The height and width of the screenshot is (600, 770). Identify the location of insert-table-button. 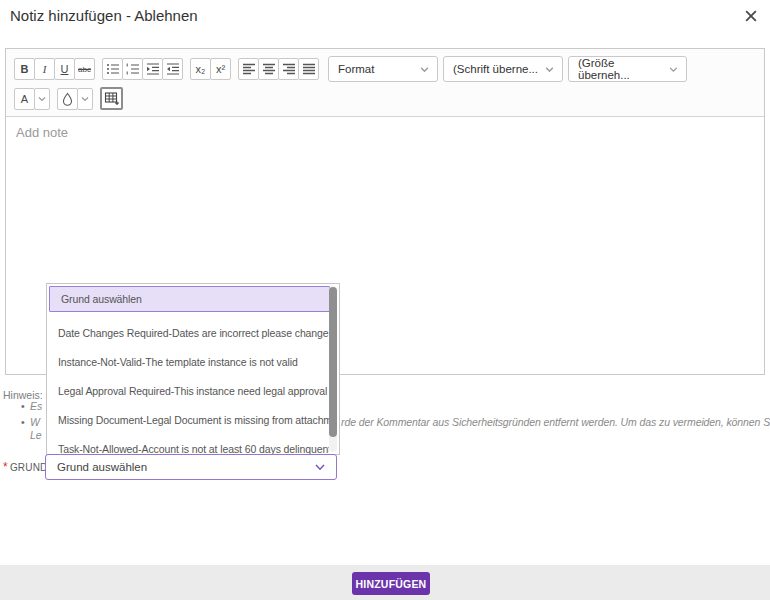
(112, 98).